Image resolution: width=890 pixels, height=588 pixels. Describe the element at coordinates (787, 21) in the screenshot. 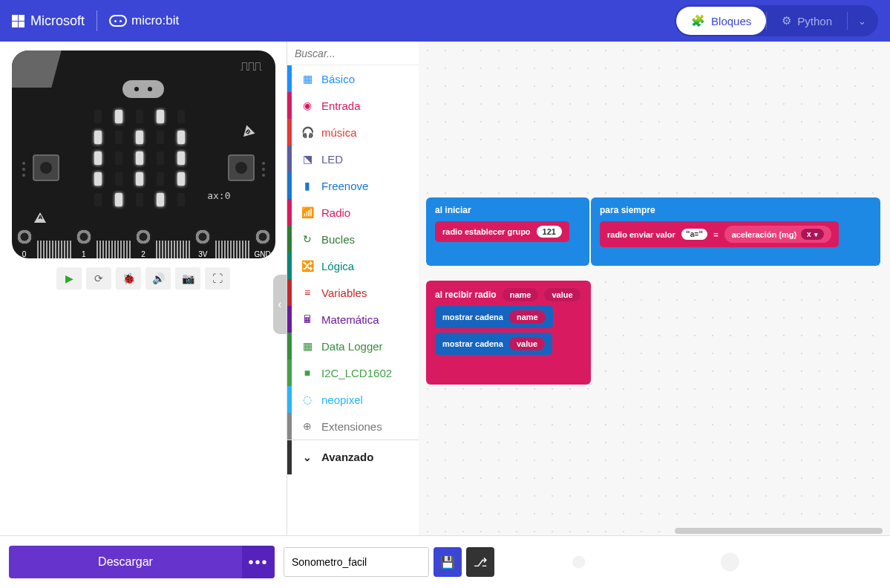

I see `python-icon: ⚙` at that location.